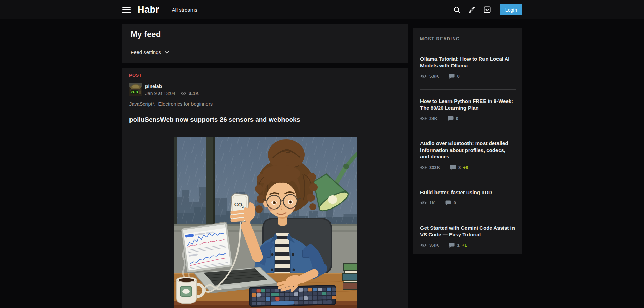  Describe the element at coordinates (468, 62) in the screenshot. I see `article-link: Ollama Tutorial: How to Run Local AI Mod…` at that location.